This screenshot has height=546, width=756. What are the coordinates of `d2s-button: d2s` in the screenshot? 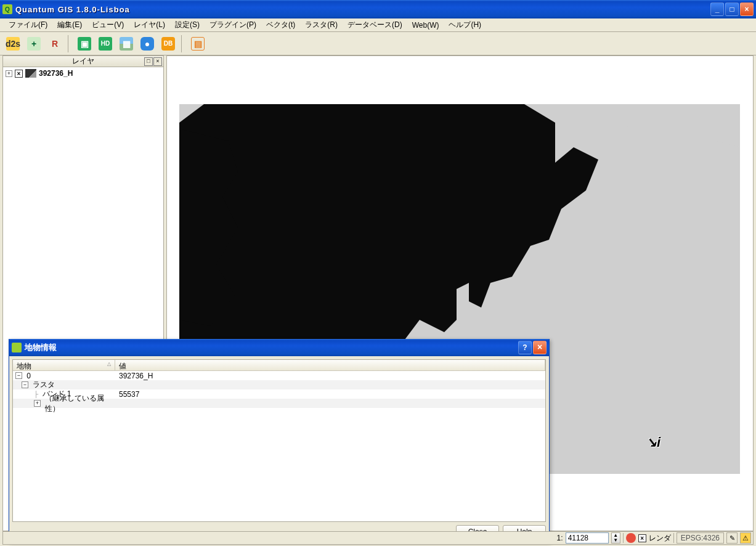 It's located at (13, 44).